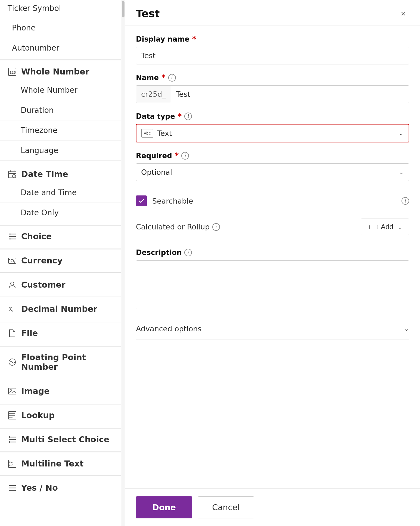 The width and height of the screenshot is (420, 526). What do you see at coordinates (272, 127) in the screenshot?
I see `data-type-field: Data type * i Abc Text ⌄` at bounding box center [272, 127].